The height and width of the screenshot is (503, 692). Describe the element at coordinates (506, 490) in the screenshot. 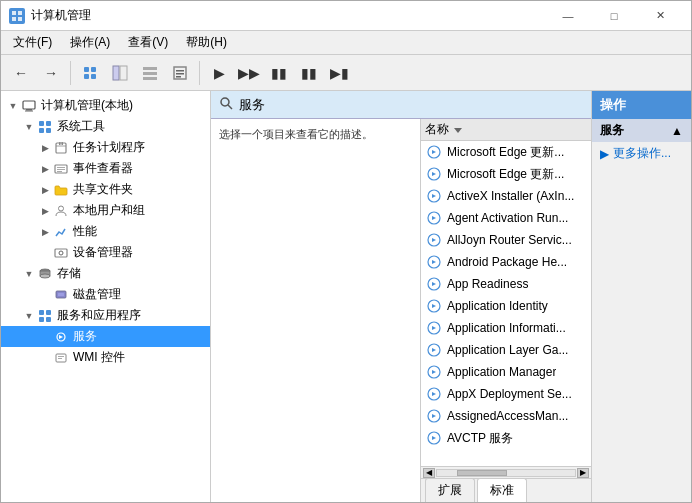

I see `bottom-tabs: 扩展 标准` at that location.